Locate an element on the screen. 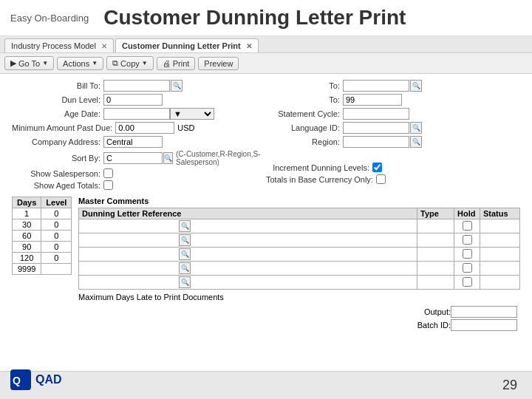 The image size is (532, 399). tab-dunning-letter: Customer Dunning Letter Print ✕ is located at coordinates (187, 46).